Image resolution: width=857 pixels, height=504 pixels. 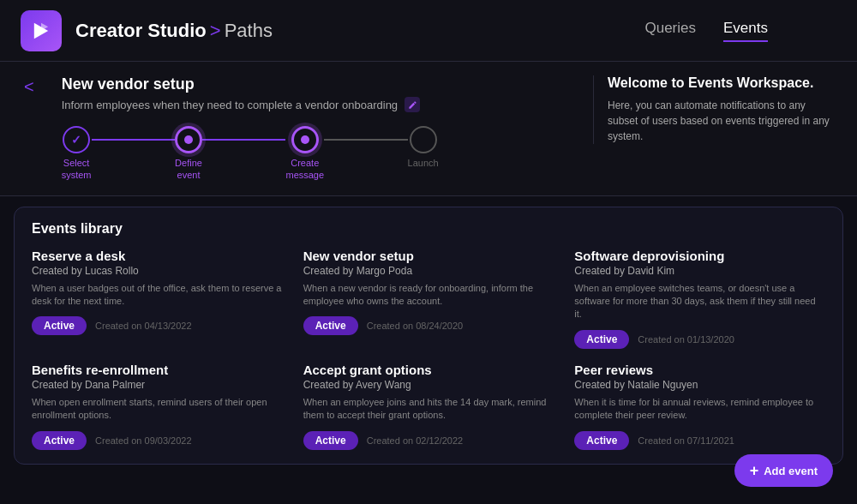 I want to click on nav-links: Queries Events, so click(x=706, y=31).